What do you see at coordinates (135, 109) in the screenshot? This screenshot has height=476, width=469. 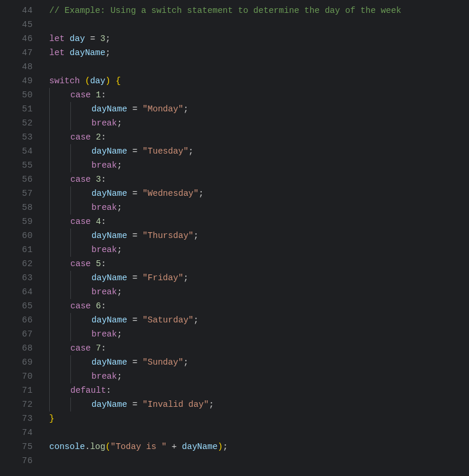 I see `token-punc: =` at bounding box center [135, 109].